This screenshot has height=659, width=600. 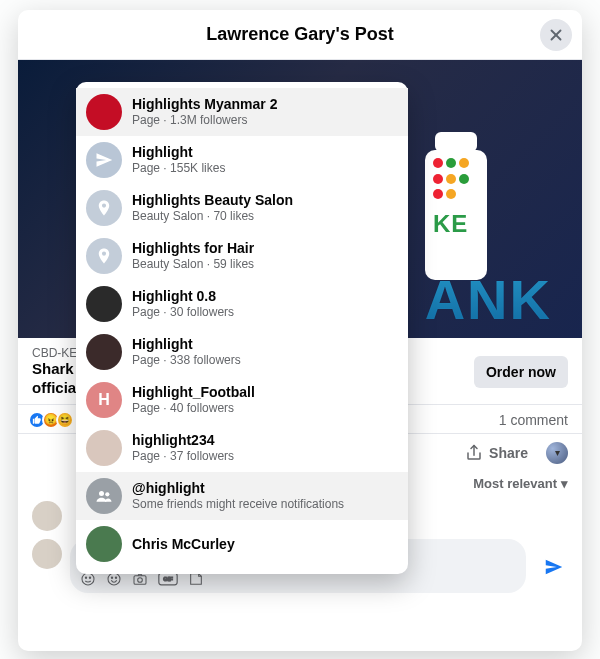 I want to click on modal-title: Lawrence Gary's Post, so click(x=300, y=34).